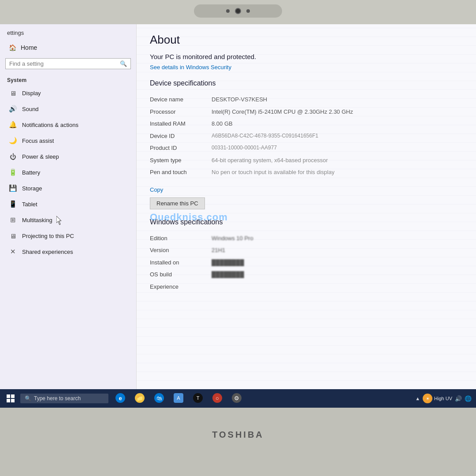 The image size is (476, 476). What do you see at coordinates (32, 93) in the screenshot?
I see `display-label: Display` at bounding box center [32, 93].